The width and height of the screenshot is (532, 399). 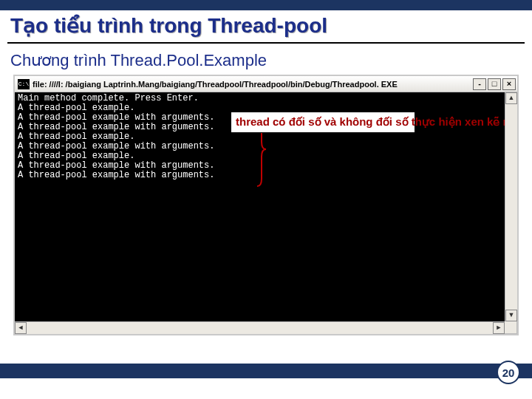 I want to click on horizontal-scrollbar: ◄ ►, so click(x=260, y=328).